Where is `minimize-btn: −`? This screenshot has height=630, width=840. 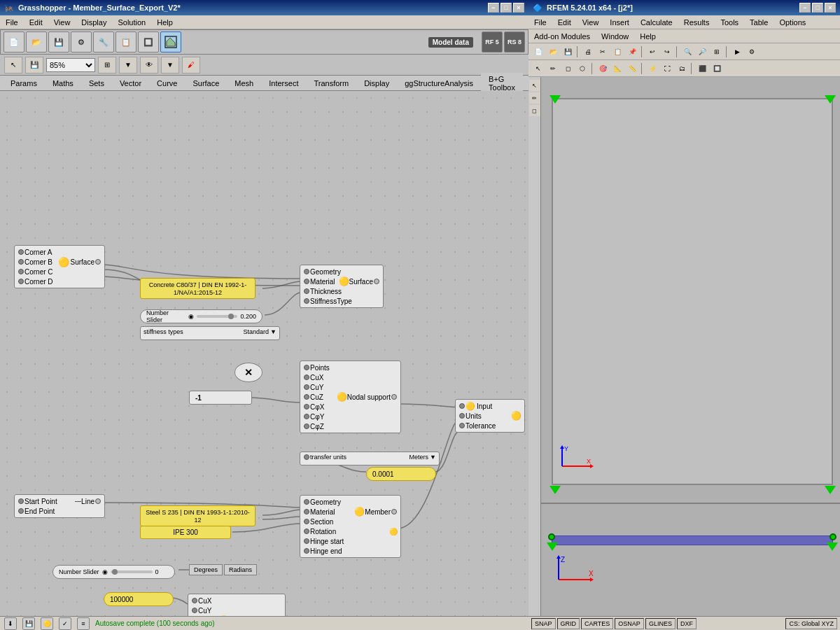 minimize-btn: − is located at coordinates (493, 8).